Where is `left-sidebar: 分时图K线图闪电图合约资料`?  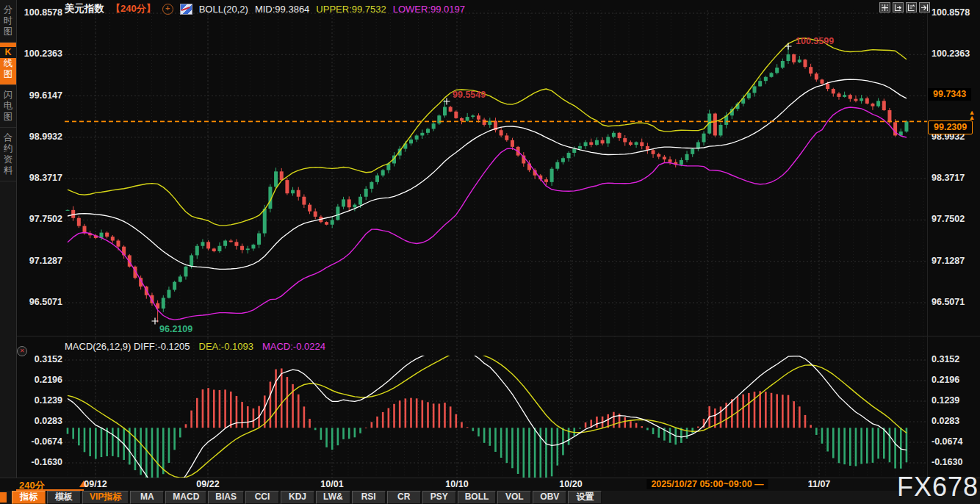 left-sidebar: 分时图K线图闪电图合约资料 is located at coordinates (9, 239).